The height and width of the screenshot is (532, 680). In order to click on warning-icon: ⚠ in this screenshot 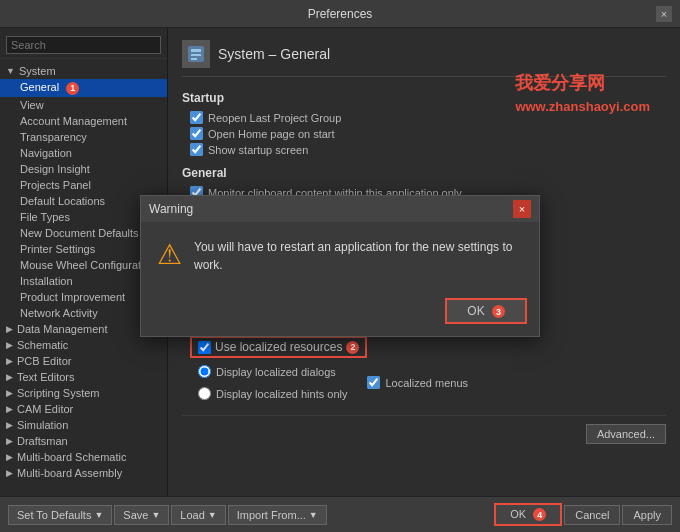, I will do `click(170, 254)`.